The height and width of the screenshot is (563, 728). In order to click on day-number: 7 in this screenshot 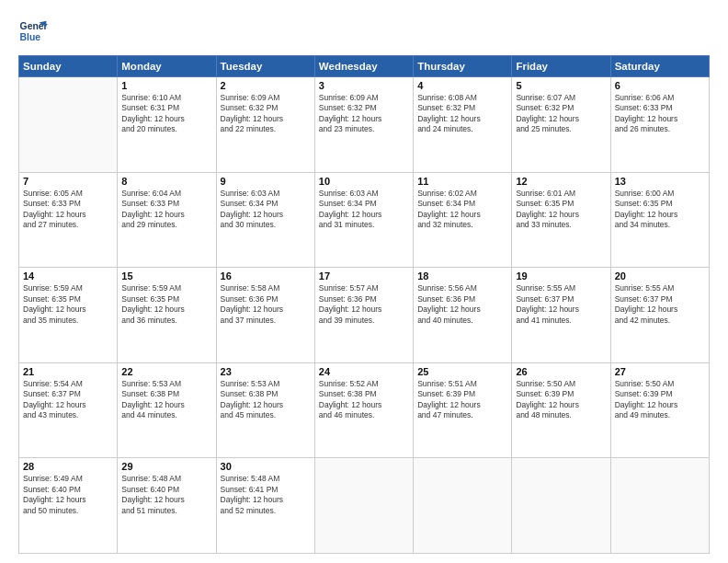, I will do `click(68, 181)`.